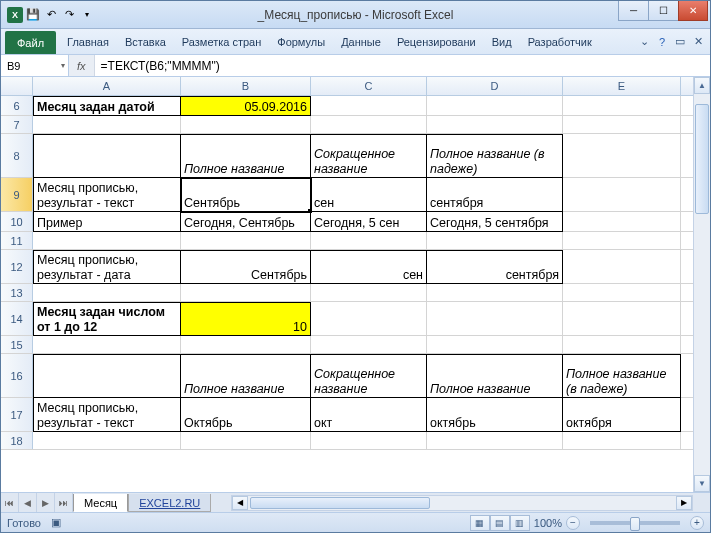  What do you see at coordinates (246, 222) in the screenshot?
I see `cell-B10: Сегодня, Сентябрь` at bounding box center [246, 222].